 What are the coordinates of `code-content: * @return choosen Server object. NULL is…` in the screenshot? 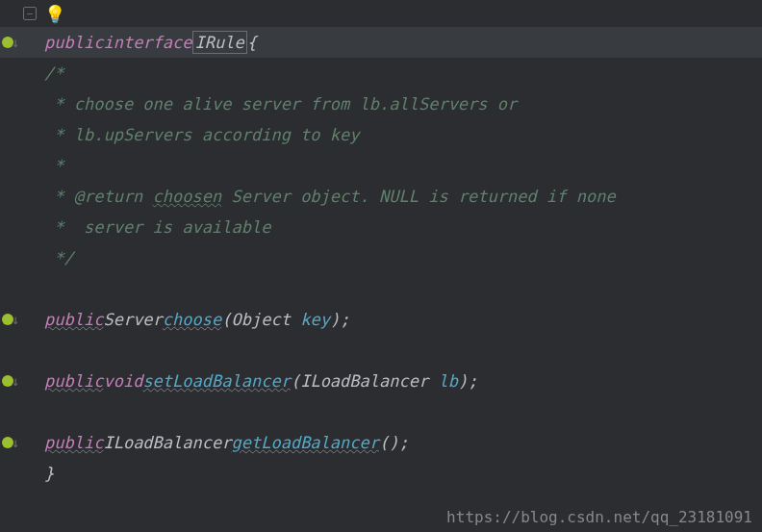 It's located at (318, 196).